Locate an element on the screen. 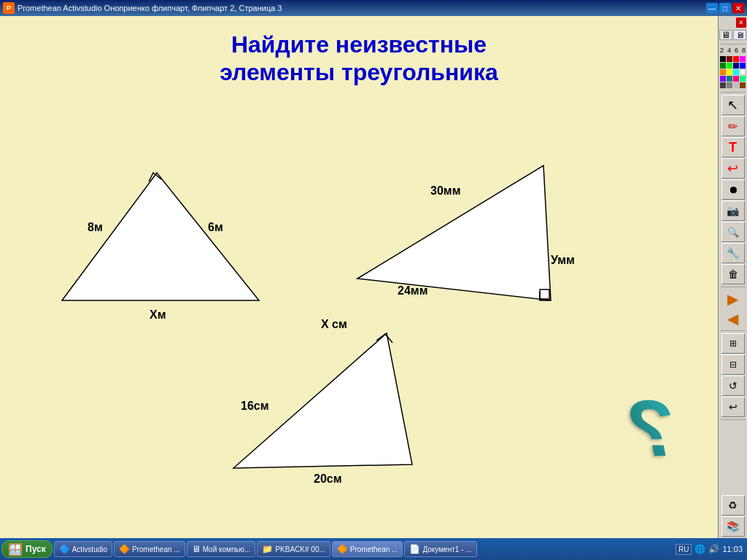  color-white is located at coordinates (743, 72).